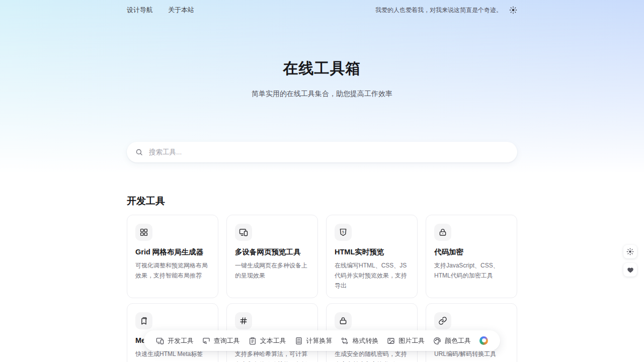 This screenshot has width=644, height=362. What do you see at coordinates (253, 341) in the screenshot?
I see `clipboard-icon` at bounding box center [253, 341].